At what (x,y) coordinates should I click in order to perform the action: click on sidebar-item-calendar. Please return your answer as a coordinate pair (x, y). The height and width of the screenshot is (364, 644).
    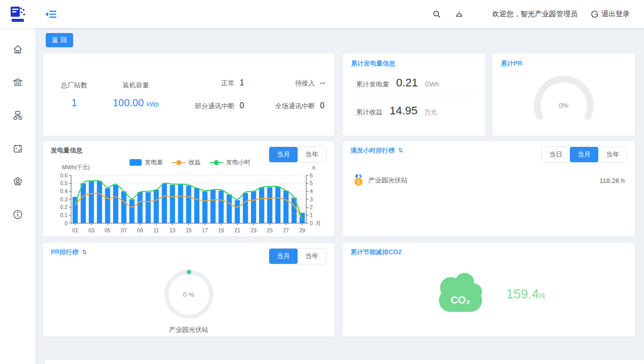
    Looking at the image, I should click on (18, 148).